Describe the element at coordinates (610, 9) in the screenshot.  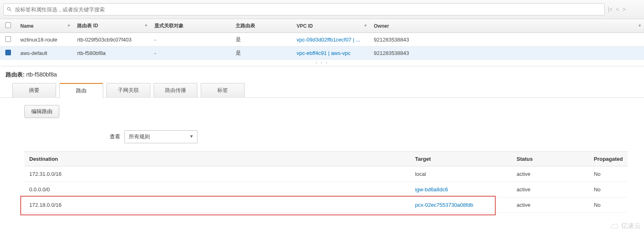
I see `pager-first-icon: |<` at that location.